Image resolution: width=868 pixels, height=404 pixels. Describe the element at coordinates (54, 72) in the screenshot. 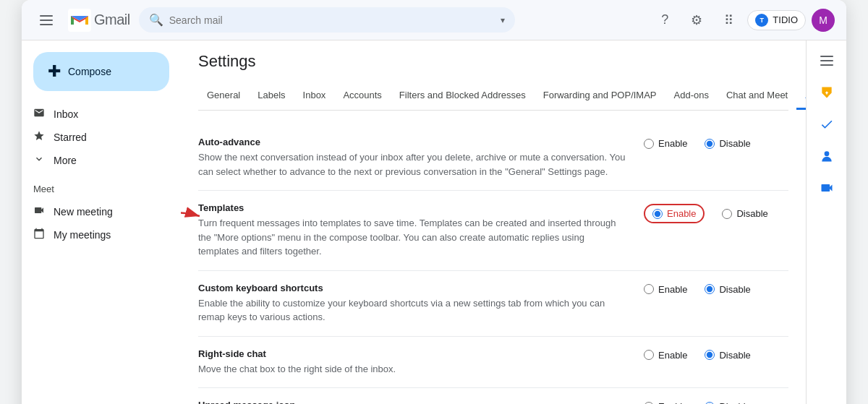

I see `compose-plus-icon: ✚` at that location.